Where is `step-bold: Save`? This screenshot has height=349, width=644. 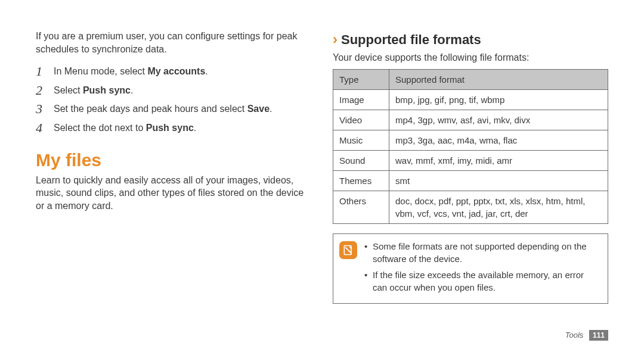
step-bold: Save is located at coordinates (259, 108).